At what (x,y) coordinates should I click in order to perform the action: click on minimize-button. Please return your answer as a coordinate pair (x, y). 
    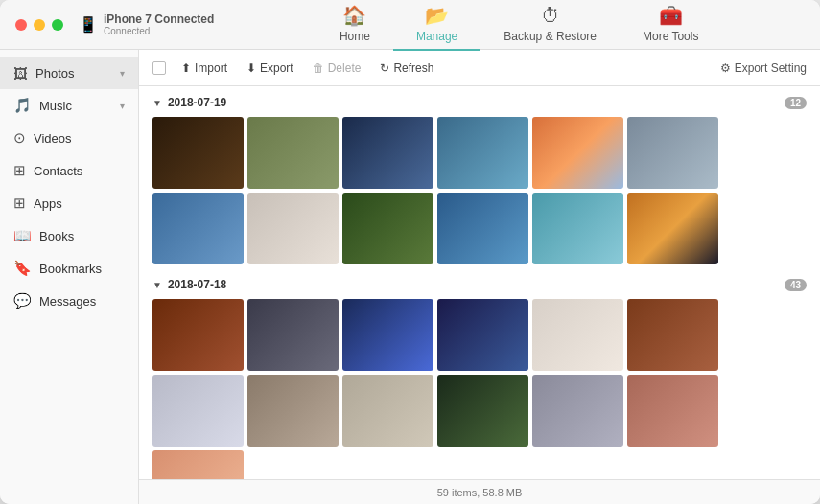
    Looking at the image, I should click on (39, 25).